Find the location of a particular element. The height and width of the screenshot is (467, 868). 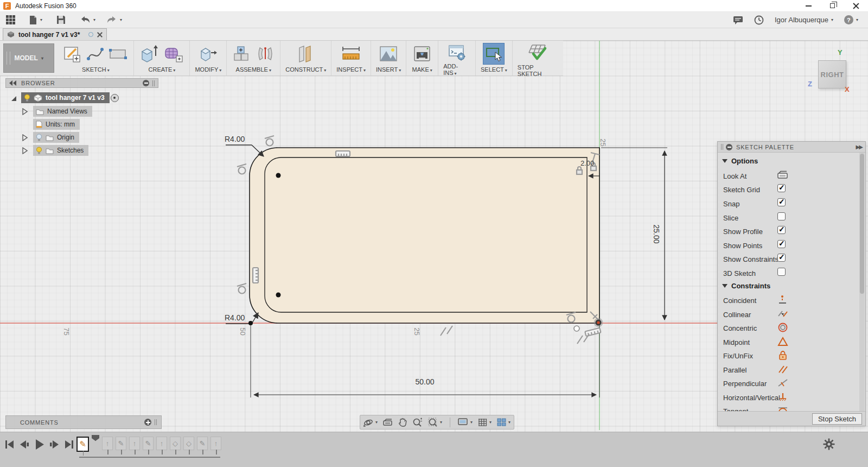

user-account-menu: Igor Albuquerque is located at coordinates (804, 20).